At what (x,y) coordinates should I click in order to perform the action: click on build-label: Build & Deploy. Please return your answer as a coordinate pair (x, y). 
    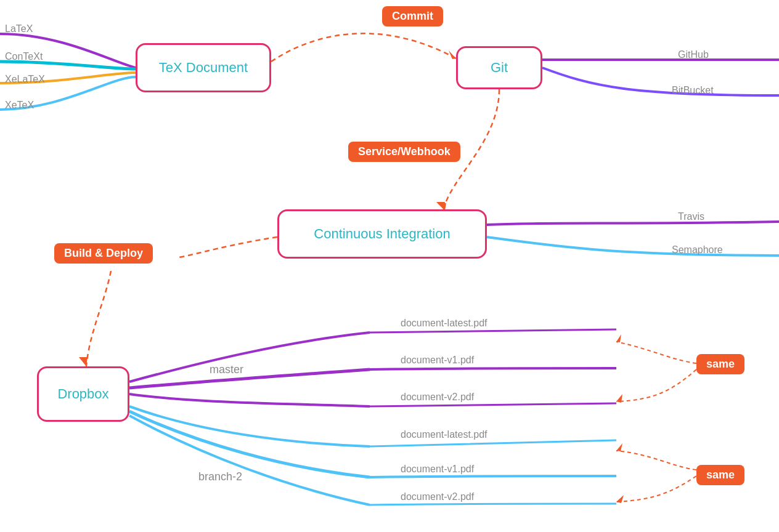
    Looking at the image, I should click on (104, 253).